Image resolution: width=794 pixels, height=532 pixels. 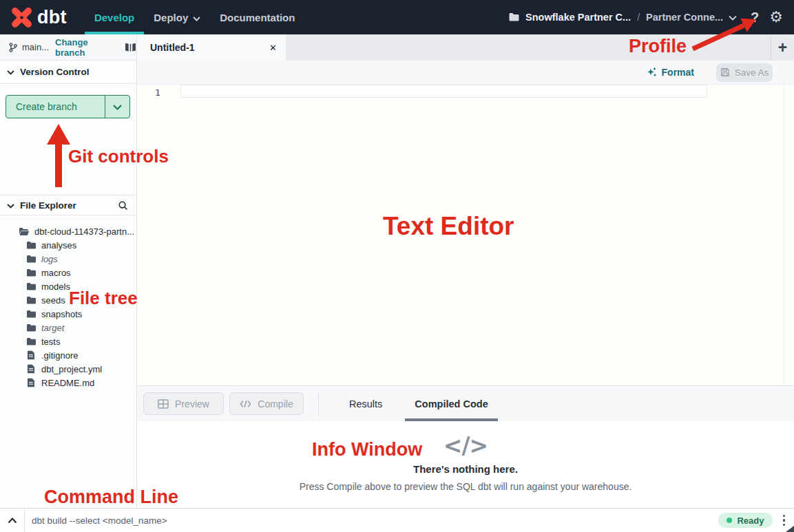 What do you see at coordinates (790, 529) in the screenshot?
I see `resize-grip-icon` at bounding box center [790, 529].